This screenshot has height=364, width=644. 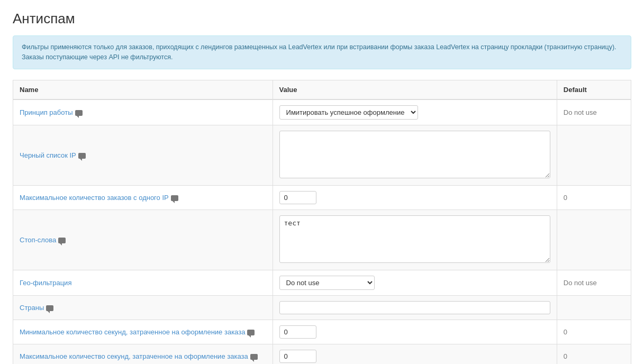 What do you see at coordinates (594, 90) in the screenshot?
I see `col-header-default: Default` at bounding box center [594, 90].